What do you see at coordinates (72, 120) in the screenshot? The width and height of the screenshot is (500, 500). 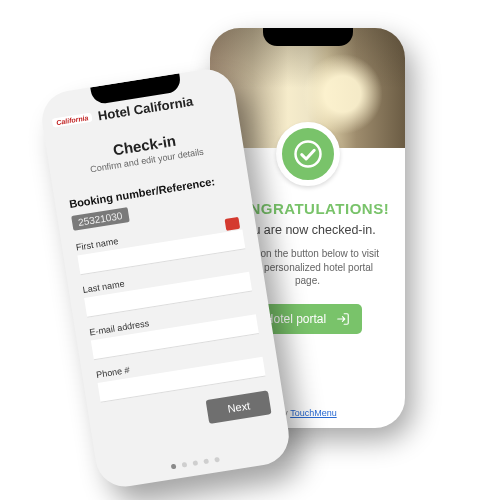 I see `hotel-logo: California` at bounding box center [72, 120].